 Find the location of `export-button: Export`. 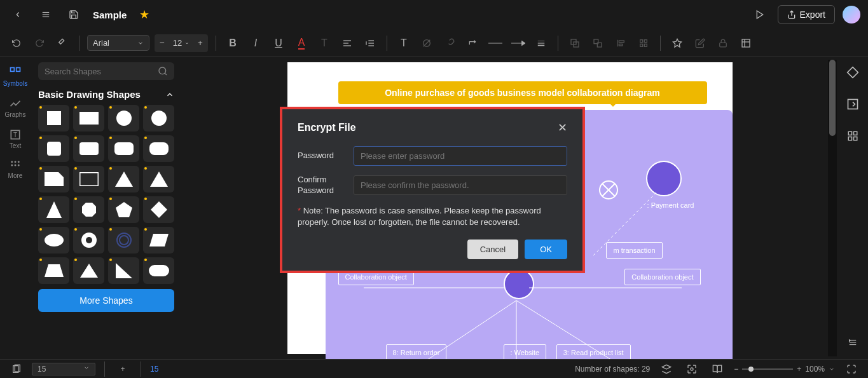

export-button: Export is located at coordinates (806, 15).